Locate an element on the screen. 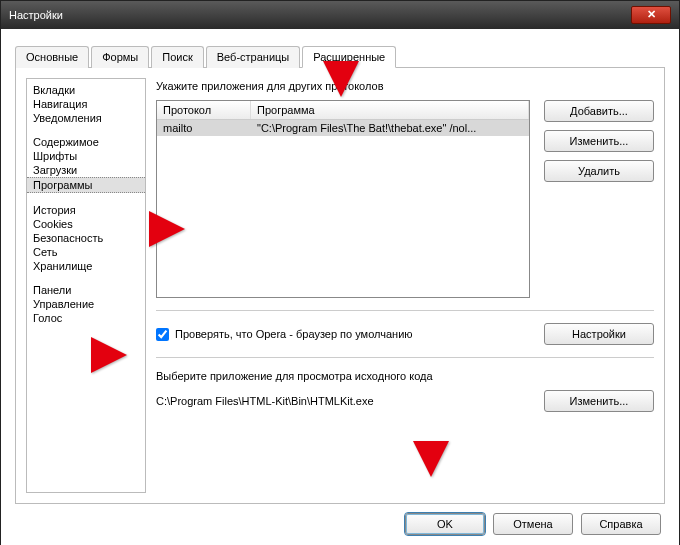  titlebar: Настройки ✕ is located at coordinates (340, 15).